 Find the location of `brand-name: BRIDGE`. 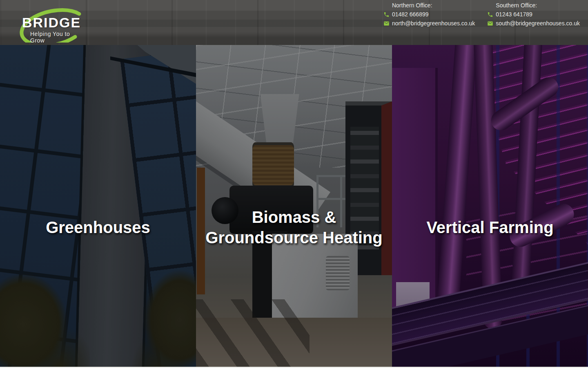

brand-name: BRIDGE is located at coordinates (51, 23).